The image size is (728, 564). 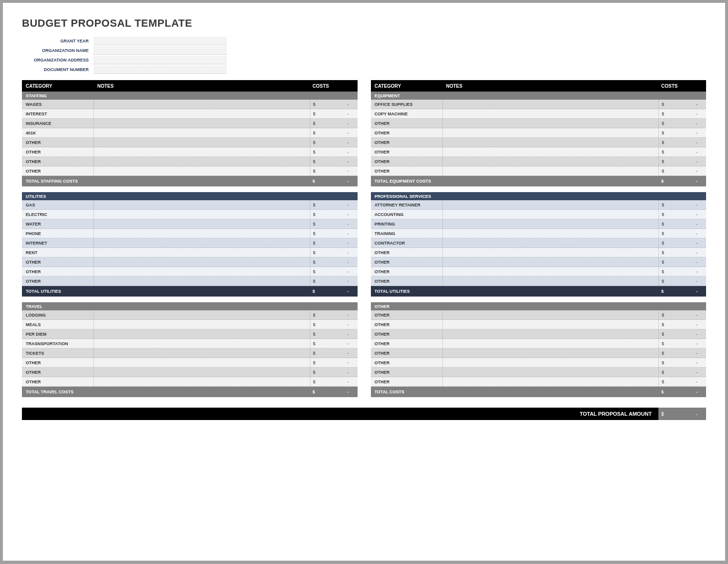 I want to click on grant-year-input, so click(x=160, y=41).